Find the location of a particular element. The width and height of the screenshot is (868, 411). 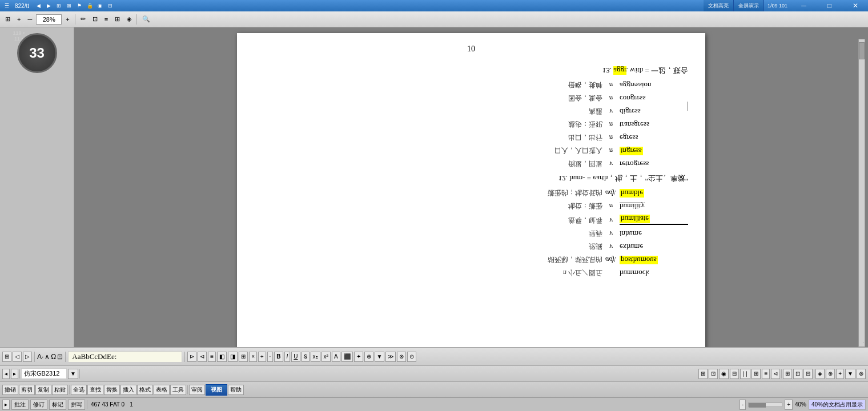

toolbar-icon-6: 🔒 is located at coordinates (90, 6).